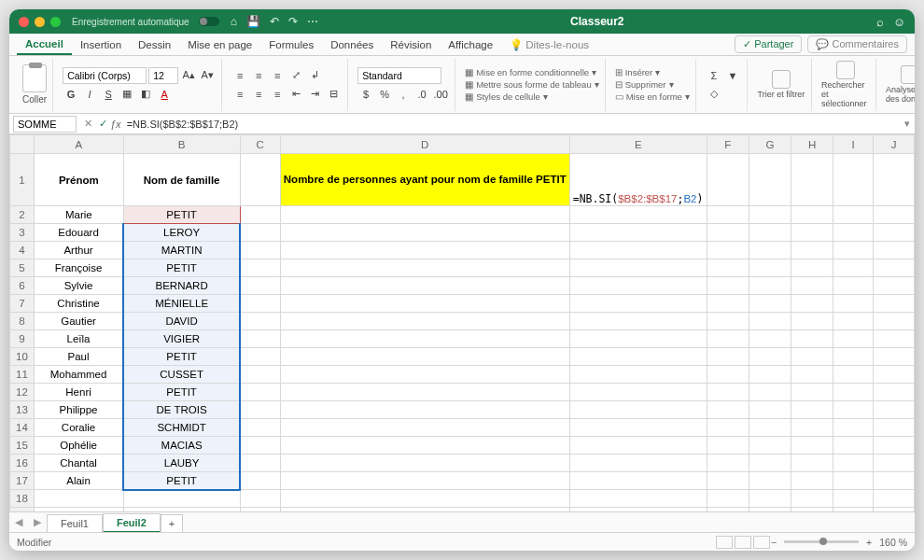 The width and height of the screenshot is (924, 560). I want to click on cell-H14, so click(812, 427).